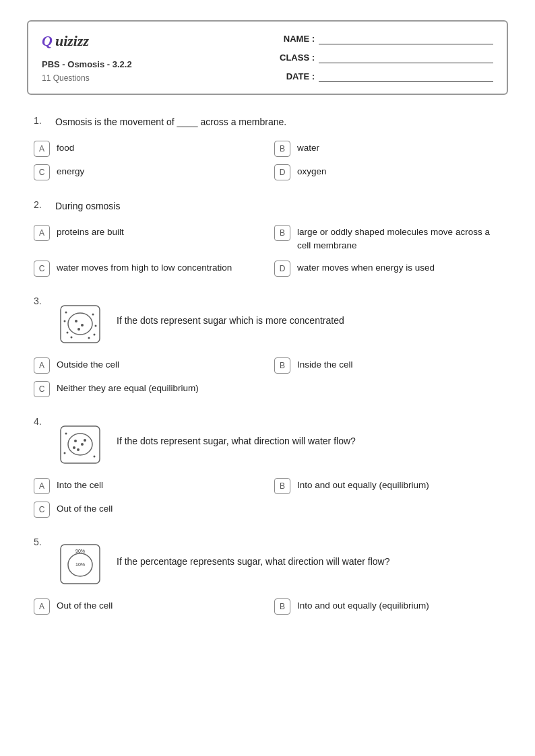  I want to click on question-5-row: 5. 90% 10% If the percentage repre, so click(268, 561).